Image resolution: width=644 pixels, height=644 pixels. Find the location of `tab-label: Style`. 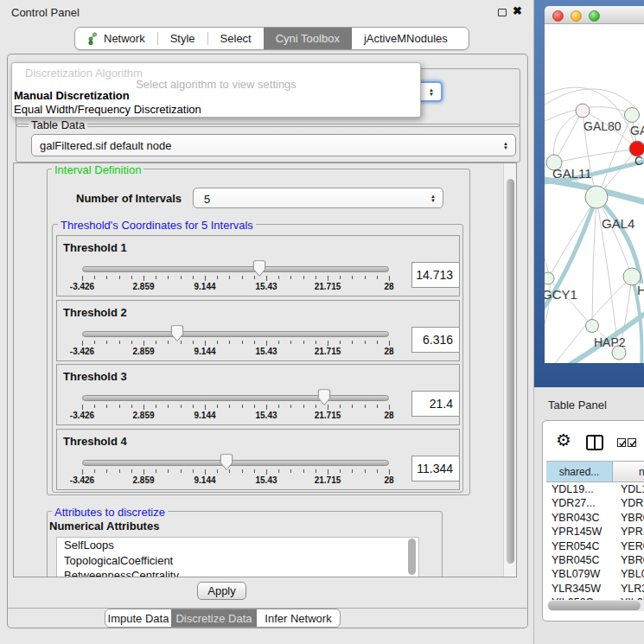

tab-label: Style is located at coordinates (183, 38).